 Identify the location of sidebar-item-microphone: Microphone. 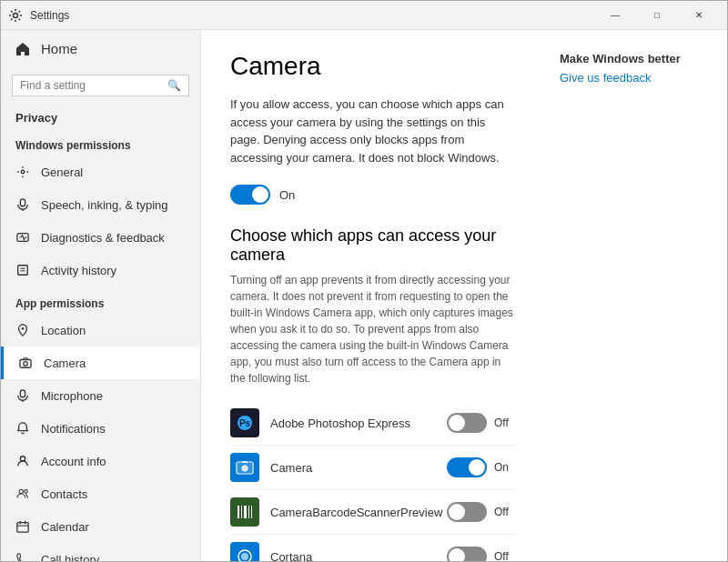
(100, 396).